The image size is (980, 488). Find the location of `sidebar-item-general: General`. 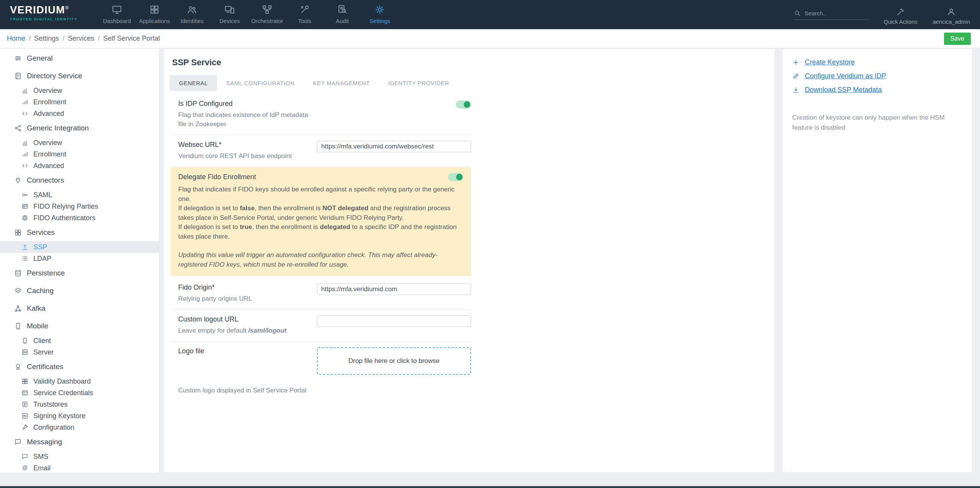

sidebar-item-general: General is located at coordinates (80, 58).